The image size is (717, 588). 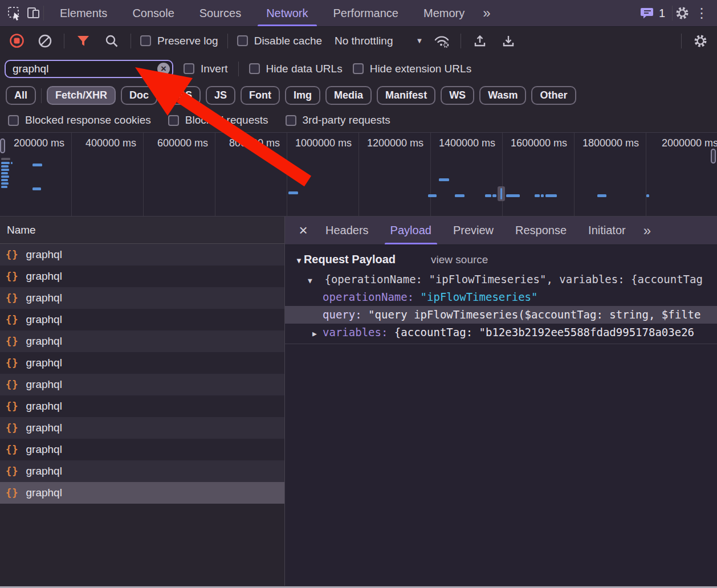 What do you see at coordinates (254, 68) in the screenshot?
I see `hide-data-urls-checkbox` at bounding box center [254, 68].